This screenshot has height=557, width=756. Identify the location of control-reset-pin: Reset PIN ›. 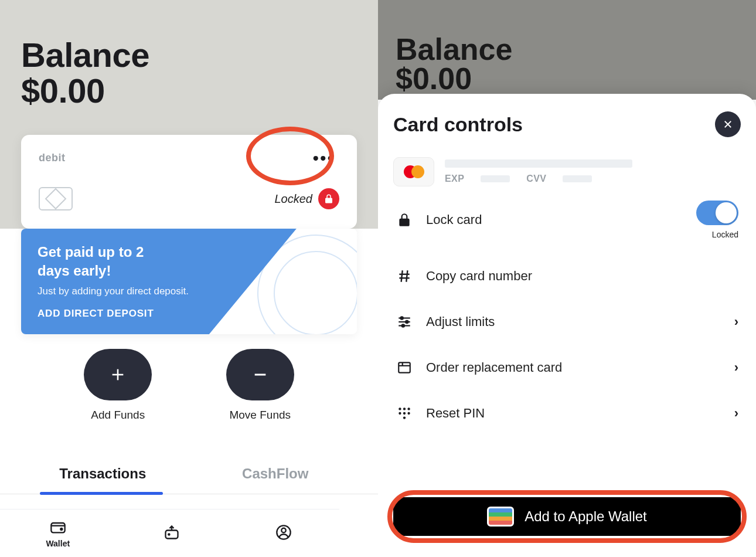
(567, 413).